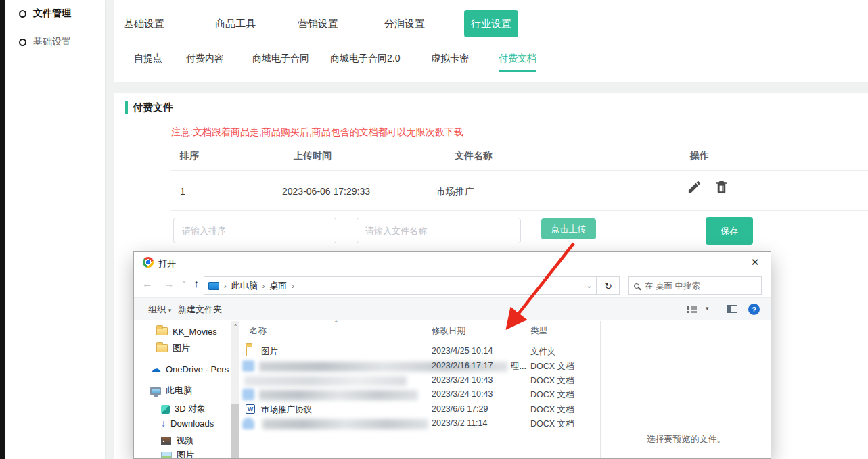 The width and height of the screenshot is (868, 459). What do you see at coordinates (755, 262) in the screenshot?
I see `close-icon` at bounding box center [755, 262].